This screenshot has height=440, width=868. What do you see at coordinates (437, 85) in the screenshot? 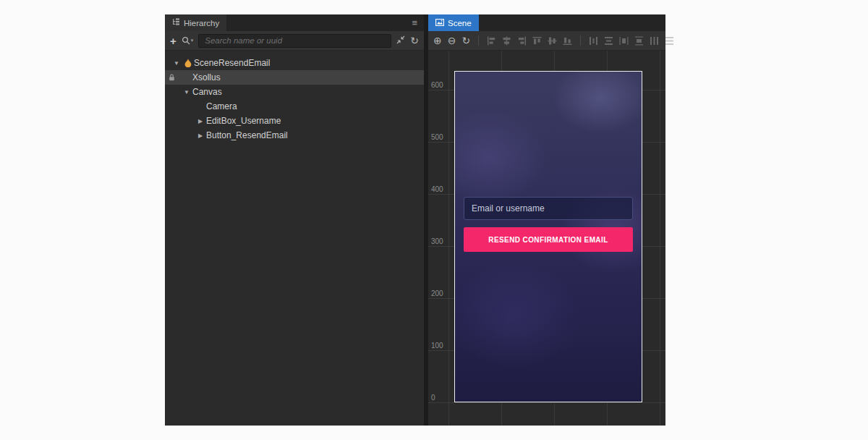
I see `ruler-label: 600` at bounding box center [437, 85].